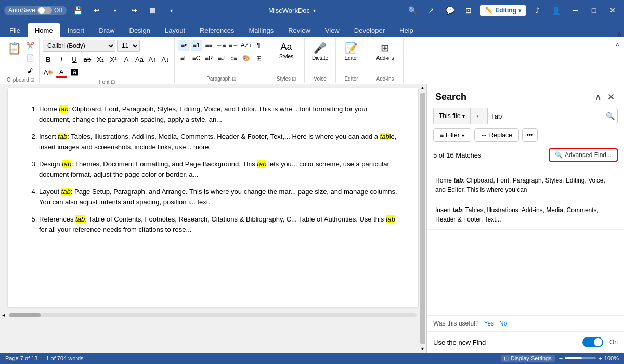 The image size is (624, 364). Describe the element at coordinates (113, 59) in the screenshot. I see `superscript-button: X²` at that location.